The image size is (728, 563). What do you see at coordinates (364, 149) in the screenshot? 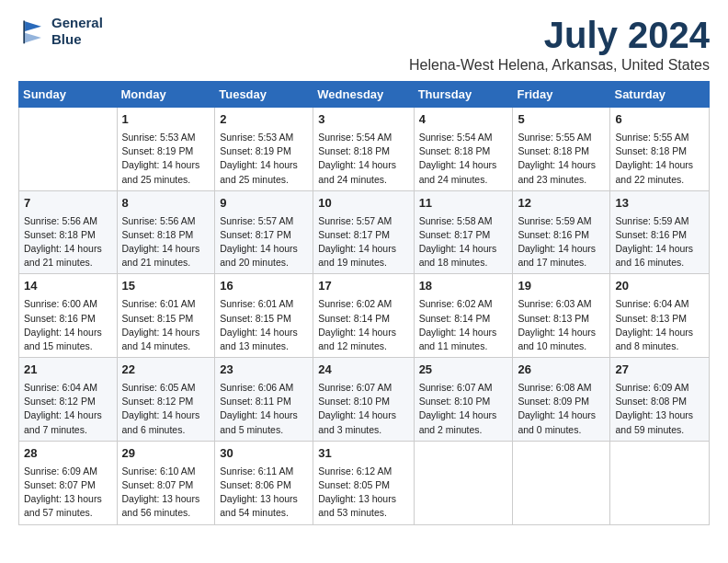
I see `calendar-cell: 3Sunrise: 5:54 AMSunset: 8:18 PMDaylight…` at bounding box center [364, 149].